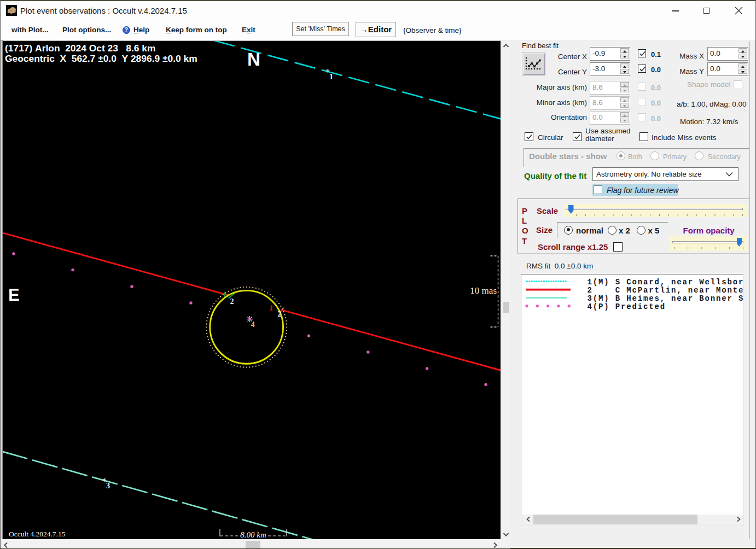  What do you see at coordinates (253, 535) in the screenshot?
I see `svg-text: 8.00 km` at bounding box center [253, 535].